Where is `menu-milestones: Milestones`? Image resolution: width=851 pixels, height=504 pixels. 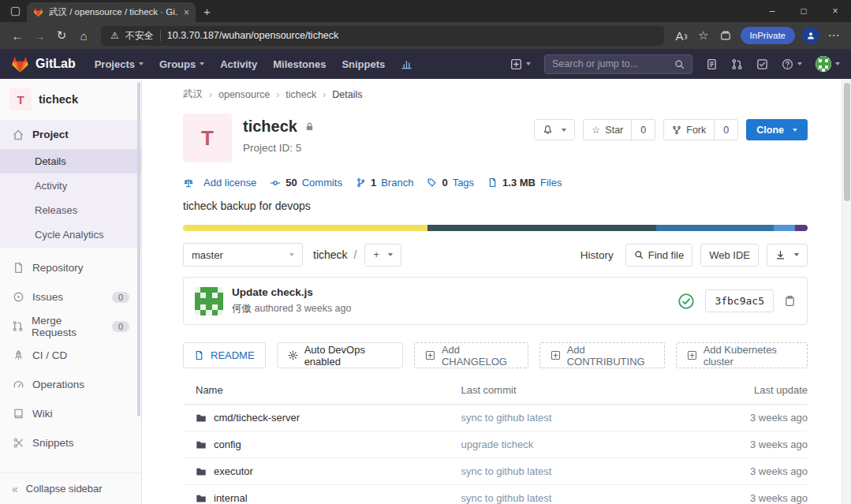 menu-milestones: Milestones is located at coordinates (300, 65).